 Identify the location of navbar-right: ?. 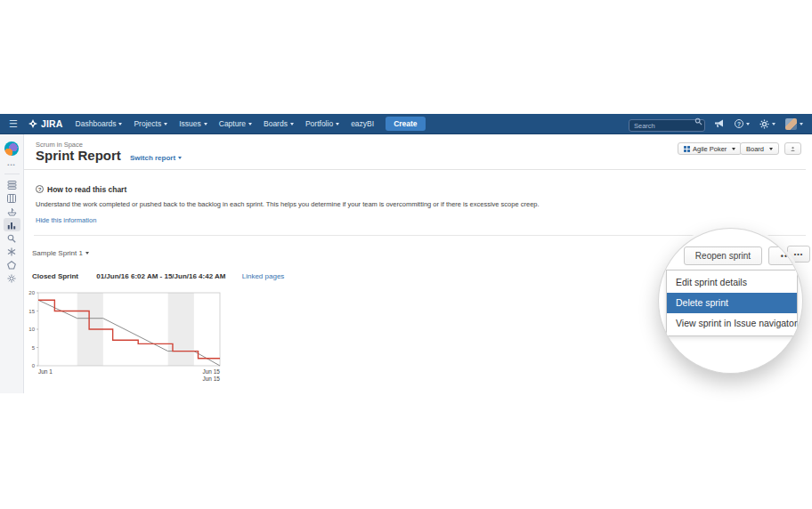
(716, 125).